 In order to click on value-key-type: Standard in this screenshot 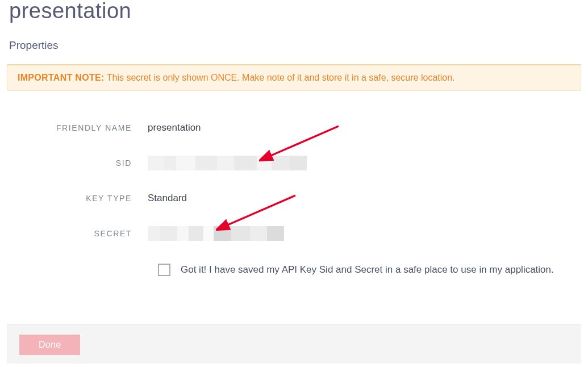, I will do `click(167, 198)`.